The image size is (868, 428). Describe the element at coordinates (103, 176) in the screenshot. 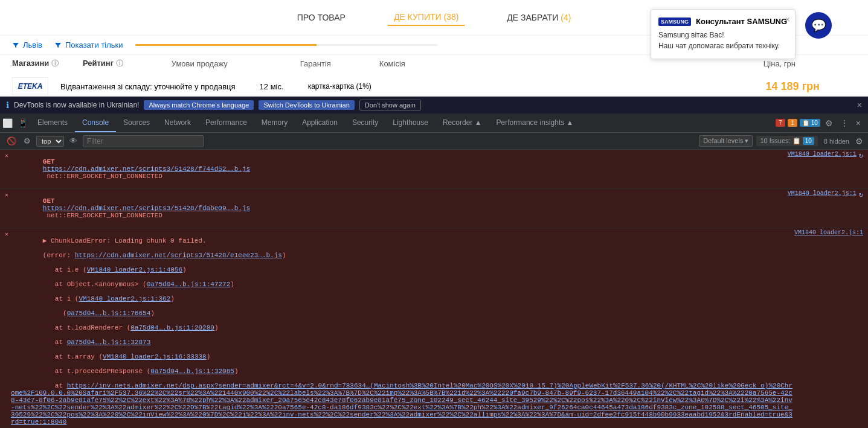

I see `net-error-1: net::ERR_SOCKET_NOT_CONNECTED` at that location.